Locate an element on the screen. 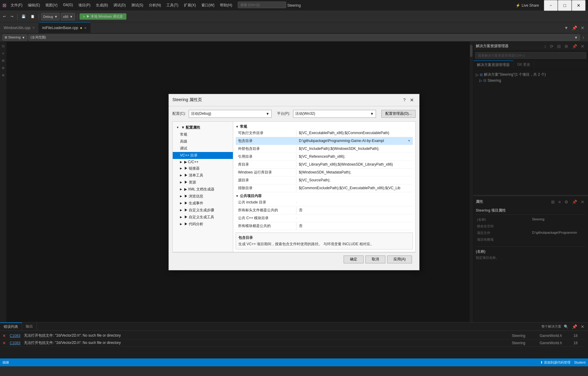 The width and height of the screenshot is (588, 376). config-value-dropdown: 活动(Debug) ▼ is located at coordinates (230, 114).